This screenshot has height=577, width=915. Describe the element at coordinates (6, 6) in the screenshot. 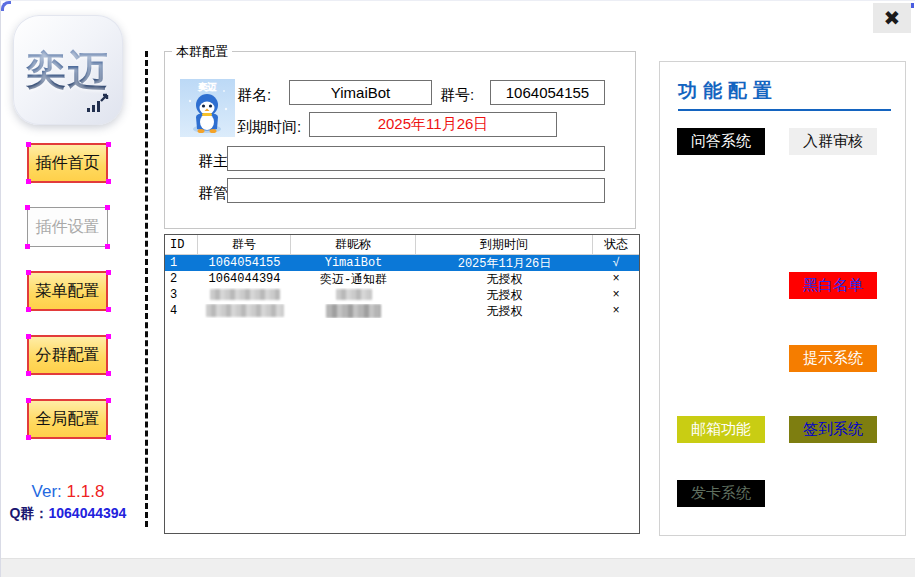

I see `window-corner-accent` at that location.